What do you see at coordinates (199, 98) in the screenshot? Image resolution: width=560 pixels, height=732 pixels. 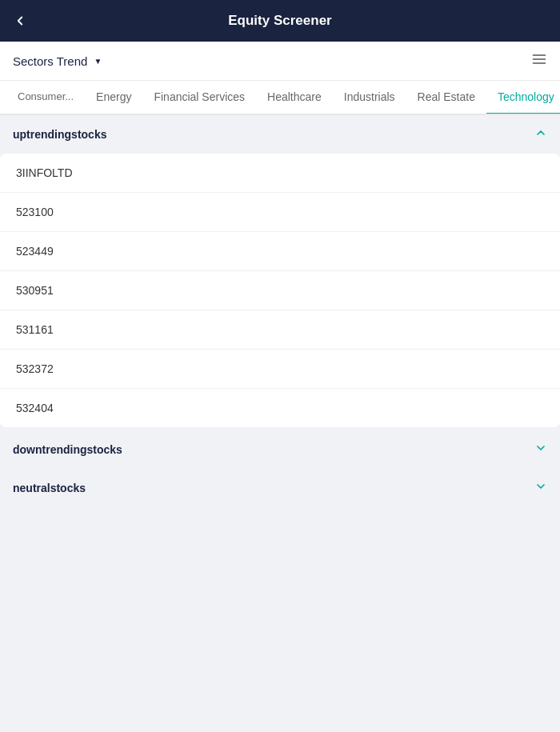 I see `tab-financial: Financial Services` at bounding box center [199, 98].